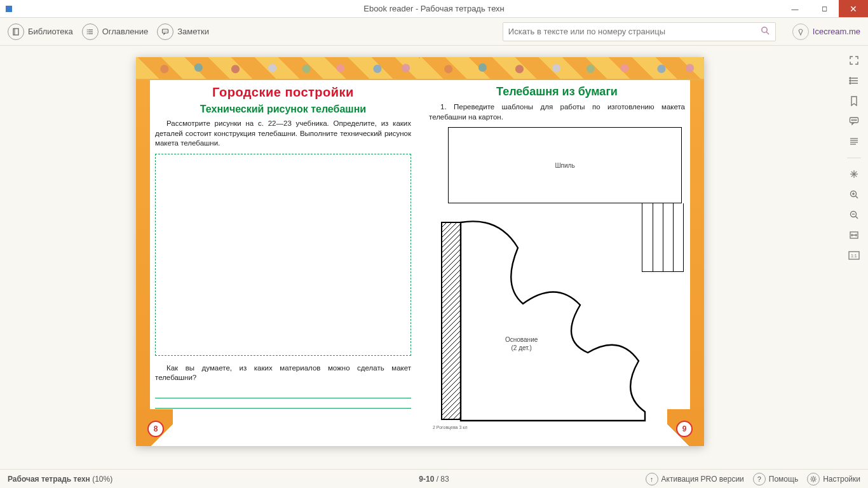  What do you see at coordinates (557, 112) in the screenshot?
I see `instruction-right: 1. Переведите шаблоны для работы по изго…` at bounding box center [557, 112].